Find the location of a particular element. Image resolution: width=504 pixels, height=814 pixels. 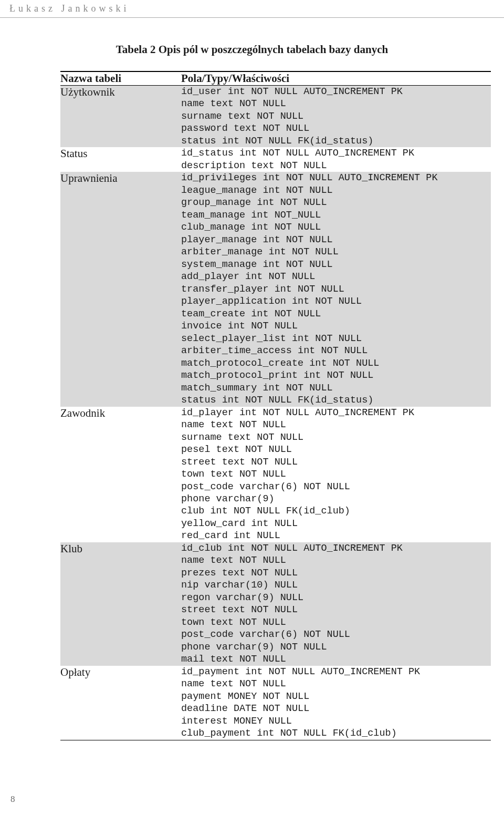

row-name: Klub is located at coordinates (121, 604).